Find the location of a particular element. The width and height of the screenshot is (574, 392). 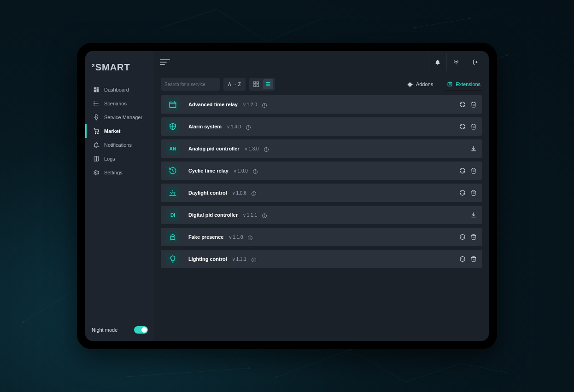

toolbar: A → Z Addons Extensions is located at coordinates (322, 84).